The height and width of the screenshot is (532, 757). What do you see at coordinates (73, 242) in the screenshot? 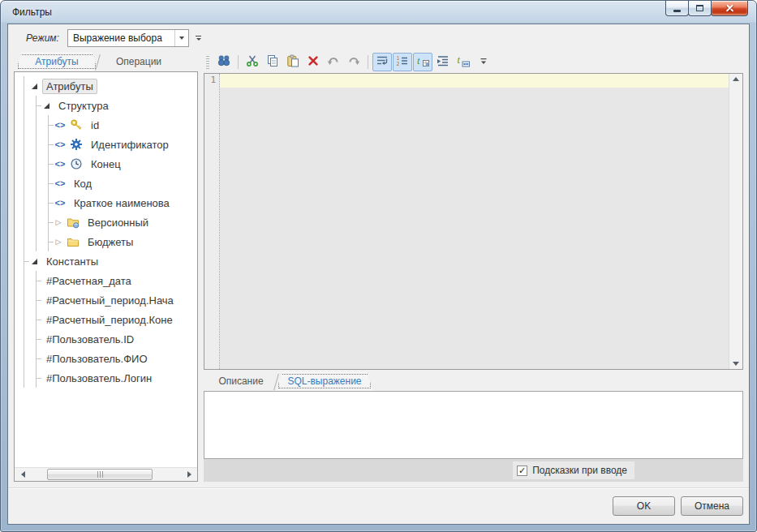
I see `folder-icon` at bounding box center [73, 242].